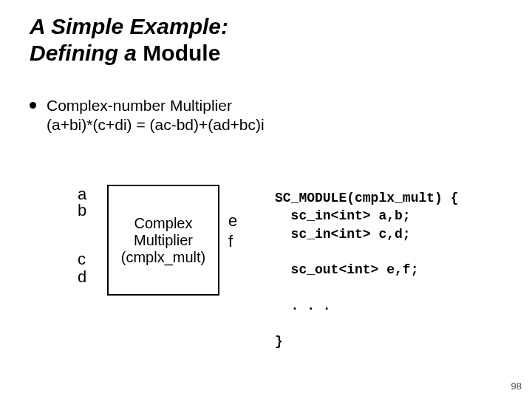 This screenshot has height=399, width=532. What do you see at coordinates (159, 251) in the screenshot?
I see `module-diagram: a b c d e f Complex Multiplier (cmplx_mu…` at bounding box center [159, 251].